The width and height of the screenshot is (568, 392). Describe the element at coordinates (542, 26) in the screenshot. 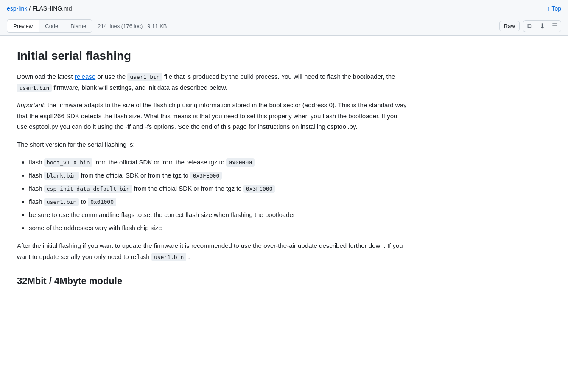

I see `download-button: ⬇` at that location.